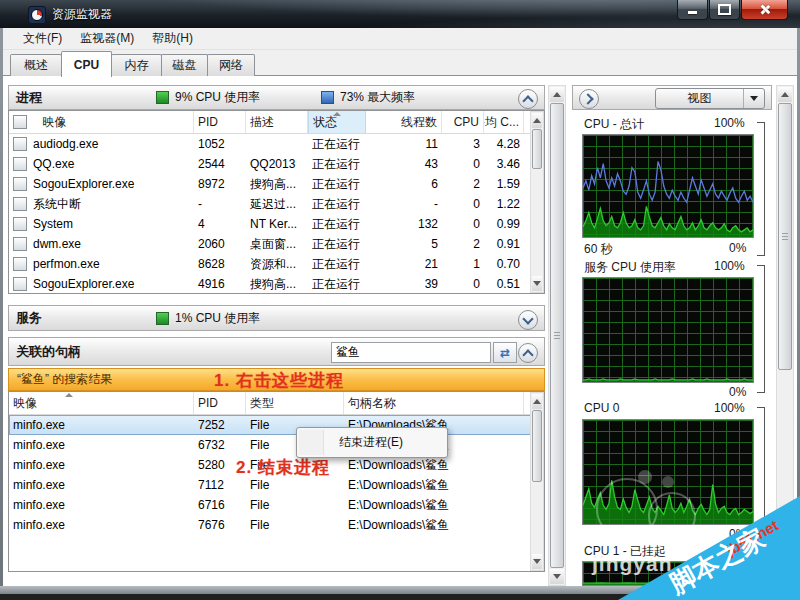  Describe the element at coordinates (102, 403) in the screenshot. I see `col-handle-image: 映像` at that location.